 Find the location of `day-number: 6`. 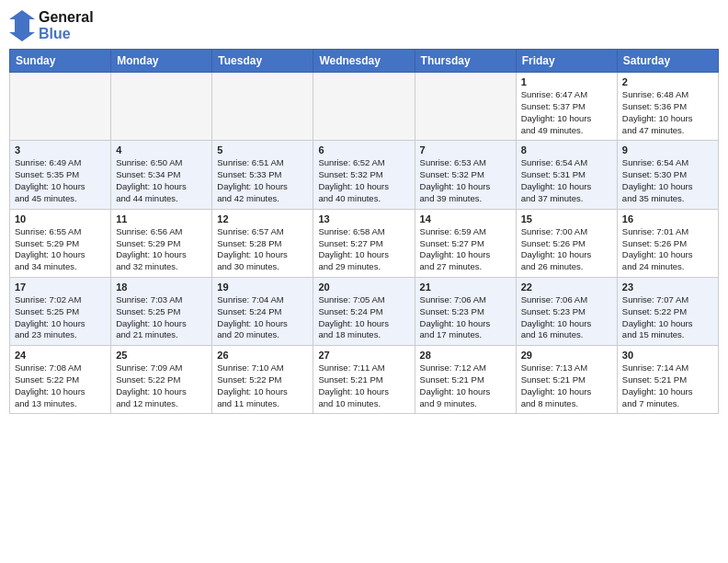

day-number: 6 is located at coordinates (364, 150).